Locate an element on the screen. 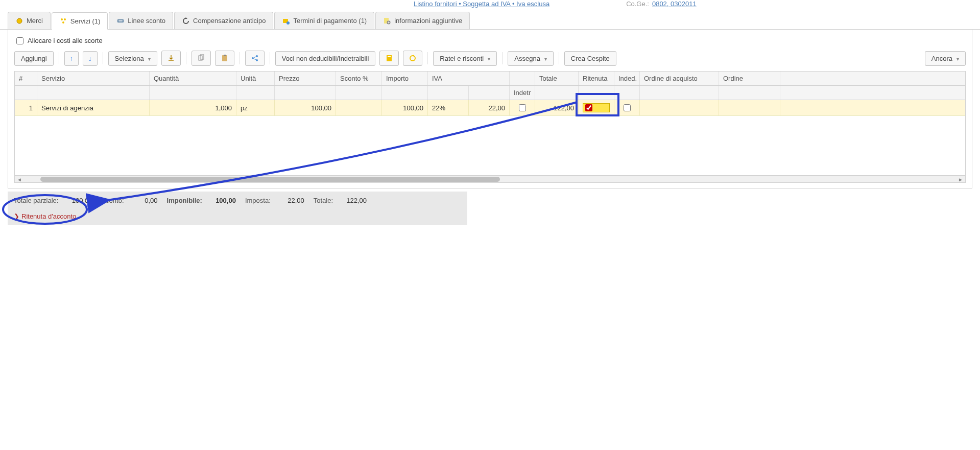 The height and width of the screenshot is (450, 980). col-sconto: Sconto % is located at coordinates (359, 79).